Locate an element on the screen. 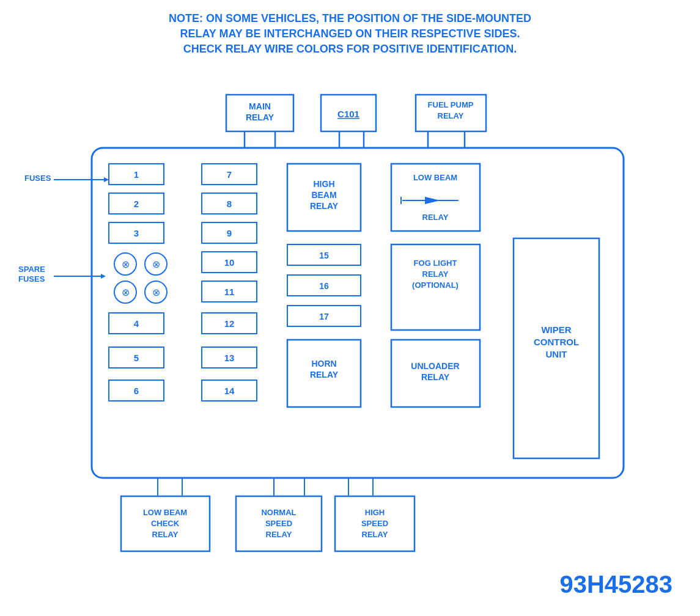 This screenshot has height=616, width=700. svg-text: (OPTIONAL) is located at coordinates (435, 285).